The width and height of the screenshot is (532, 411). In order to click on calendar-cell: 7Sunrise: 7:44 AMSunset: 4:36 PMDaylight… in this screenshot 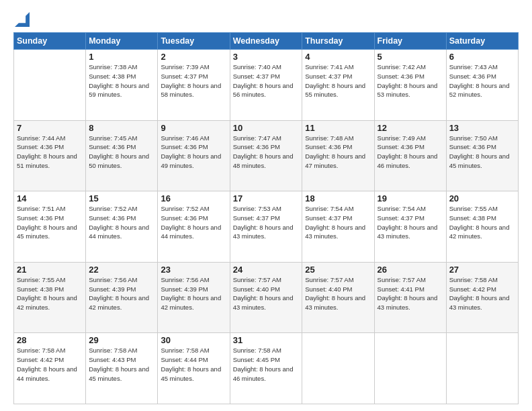, I will do `click(50, 156)`.